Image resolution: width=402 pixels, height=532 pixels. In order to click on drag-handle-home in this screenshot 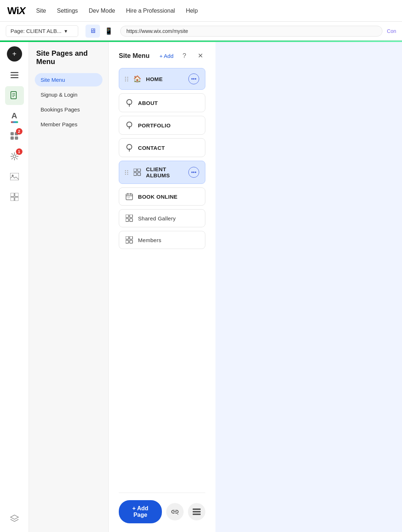, I will do `click(127, 79)`.